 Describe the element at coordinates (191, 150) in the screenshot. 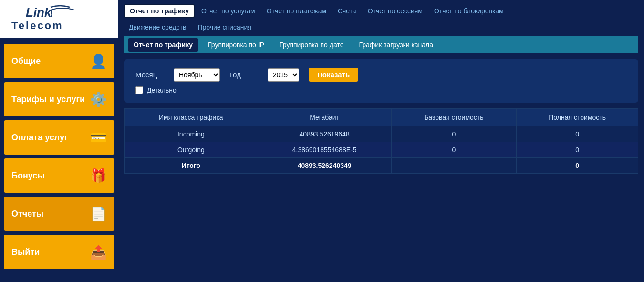

I see `row-name-outgoing: Outgoing` at that location.